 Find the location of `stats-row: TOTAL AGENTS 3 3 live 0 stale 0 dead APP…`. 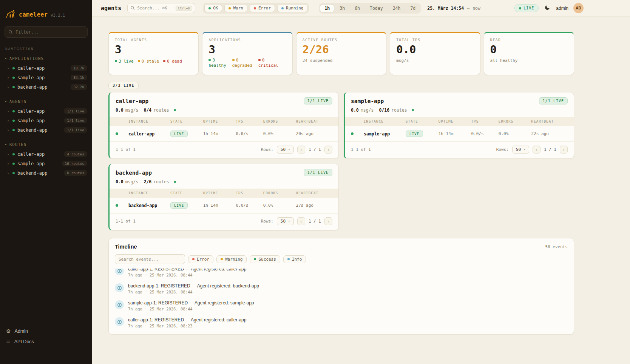

stats-row: TOTAL AGENTS 3 3 live 0 stale 0 dead APP… is located at coordinates (341, 54).